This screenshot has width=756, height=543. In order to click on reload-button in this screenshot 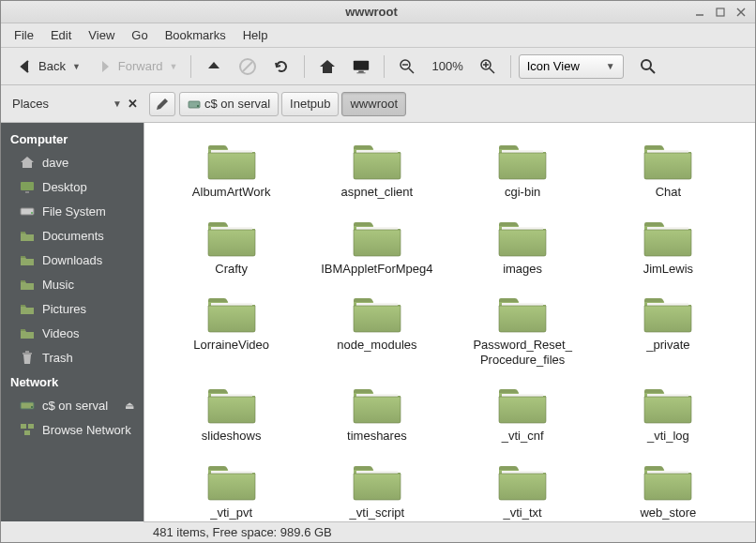, I will do `click(281, 67)`.